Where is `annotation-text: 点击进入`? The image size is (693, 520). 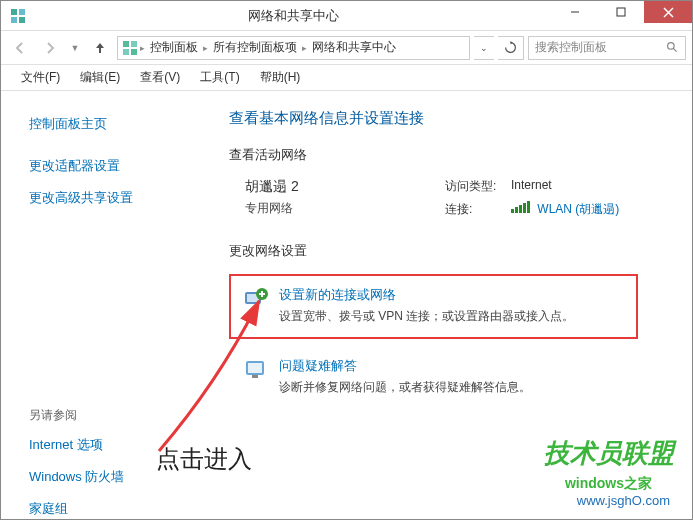 annotation-text: 点击进入 is located at coordinates (204, 459).